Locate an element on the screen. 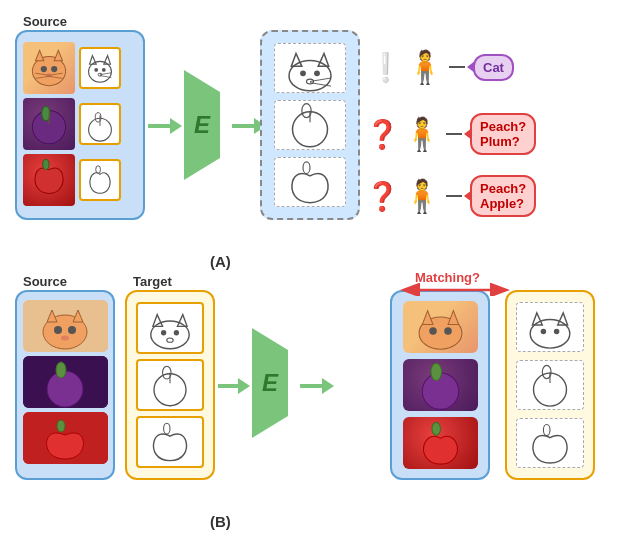 The width and height of the screenshot is (640, 546). cat-sketch-svg-a is located at coordinates (100, 68).